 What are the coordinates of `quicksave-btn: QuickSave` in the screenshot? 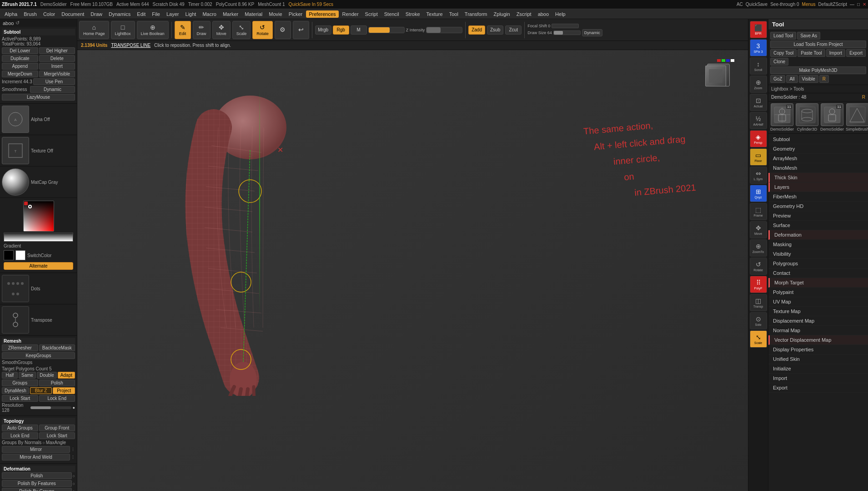 It's located at (757, 5).